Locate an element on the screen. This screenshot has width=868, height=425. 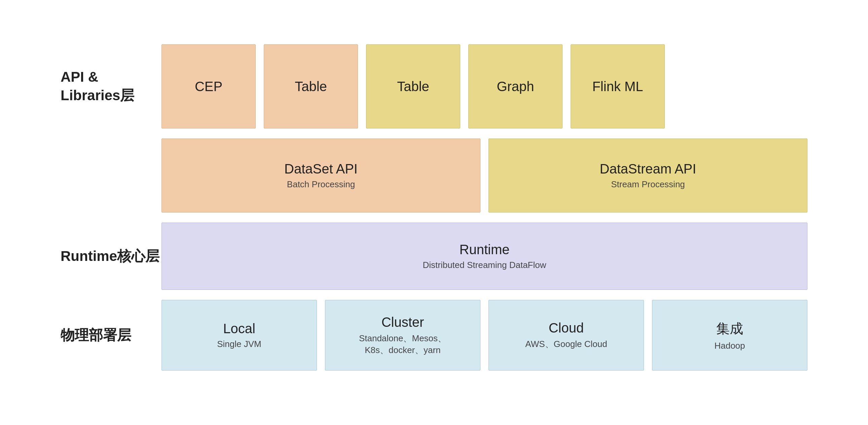
cloud-box: Cloud AWS、Google Cloud is located at coordinates (566, 335).